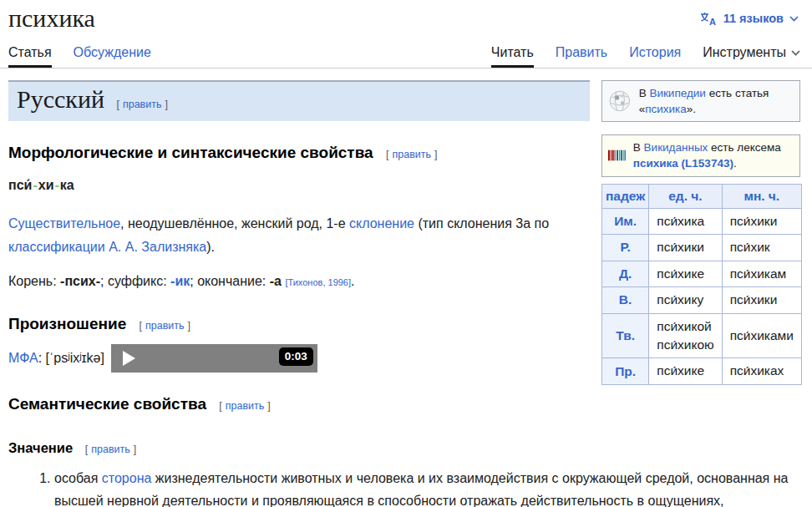 The height and width of the screenshot is (507, 812). Describe the element at coordinates (685, 327) in the screenshot. I see `form-variant: пси́хикой` at that location.